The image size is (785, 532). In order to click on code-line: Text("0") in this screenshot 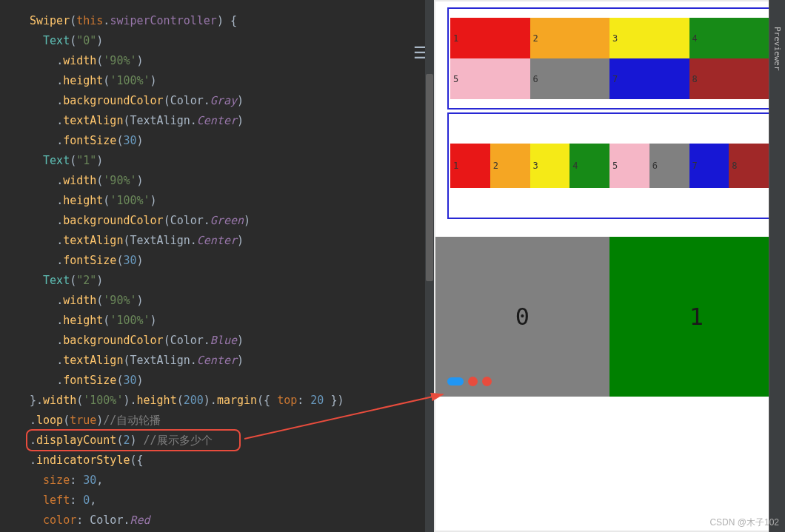, I will do `click(232, 41)`.